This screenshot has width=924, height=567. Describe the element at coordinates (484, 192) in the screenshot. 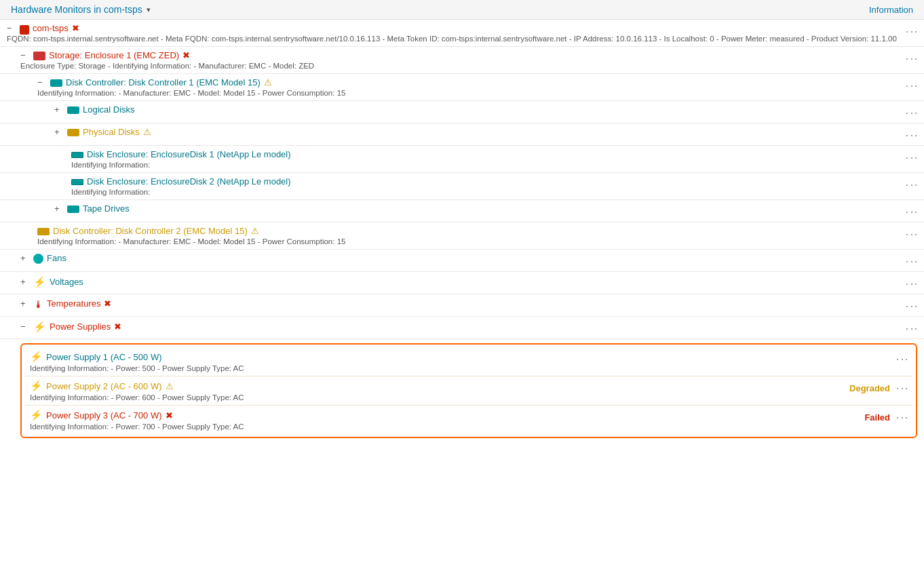

I see `desc-disk-enc2: Identifying Information:` at that location.